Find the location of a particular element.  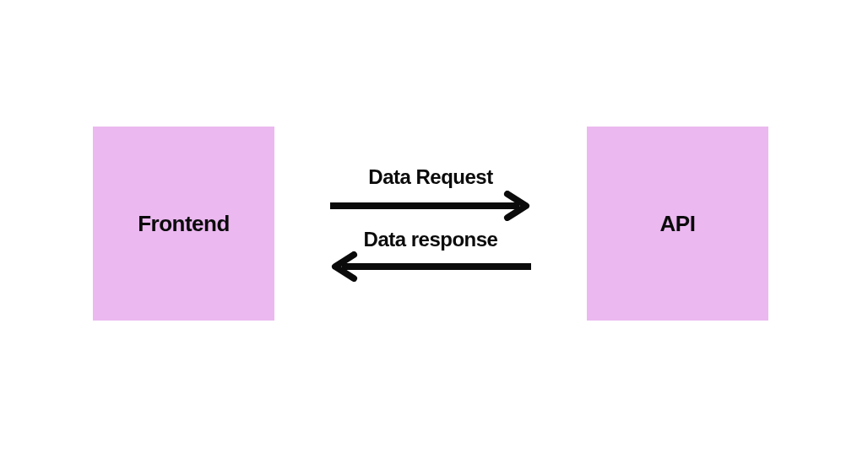

api-box: API is located at coordinates (677, 224).